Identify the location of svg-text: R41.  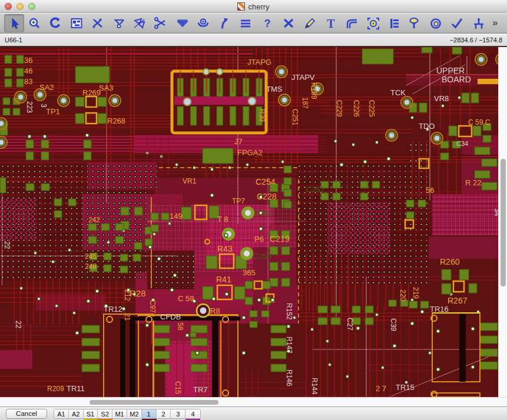
(224, 279).